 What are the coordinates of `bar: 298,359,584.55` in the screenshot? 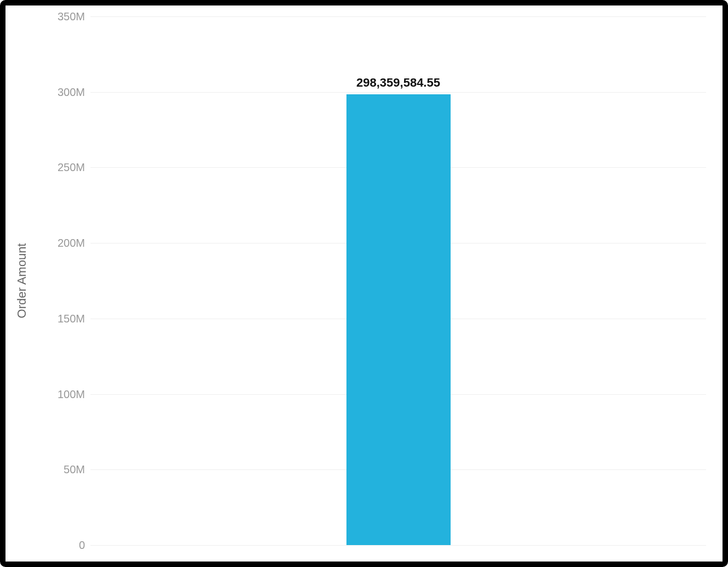 It's located at (399, 320).